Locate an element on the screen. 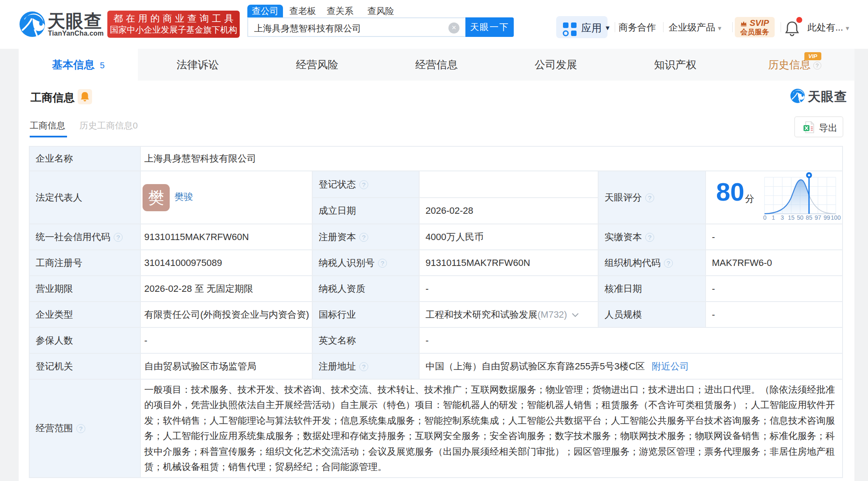  svg-text: 50 is located at coordinates (800, 218).